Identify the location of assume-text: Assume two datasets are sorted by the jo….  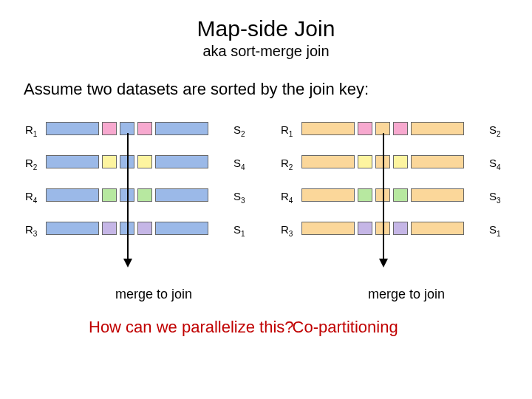
(216, 89).